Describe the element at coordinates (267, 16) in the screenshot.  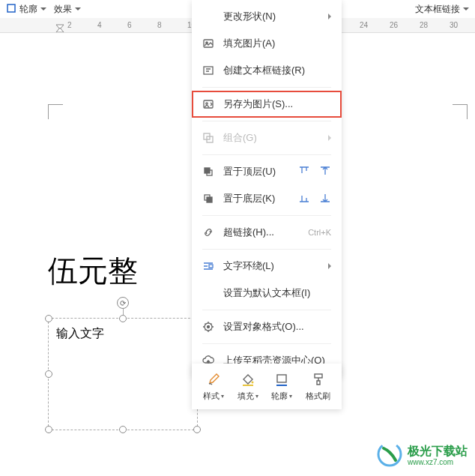
I see `menu-change-shape: 更改形状(N)` at that location.